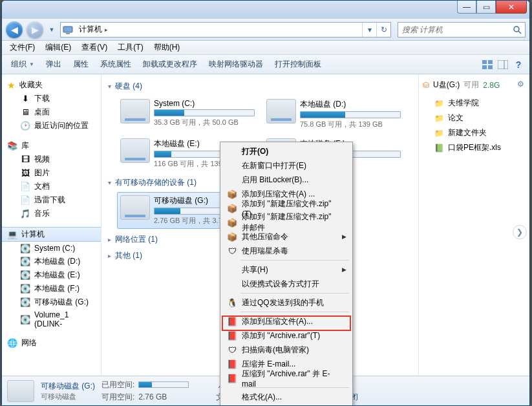  What do you see at coordinates (52, 288) in the screenshot?
I see `sidebar-item-drive-f: 💽本地磁盘 (F:)` at bounding box center [52, 288].